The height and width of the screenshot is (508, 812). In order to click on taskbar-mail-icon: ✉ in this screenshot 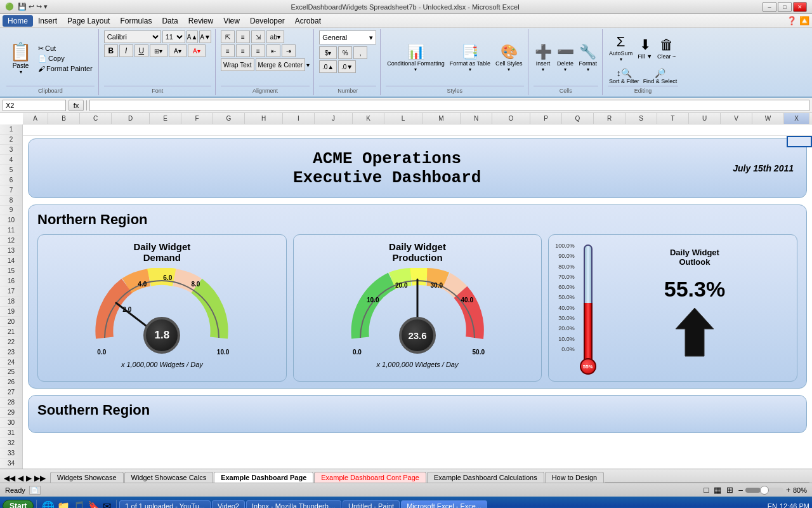, I will do `click(107, 504)`.